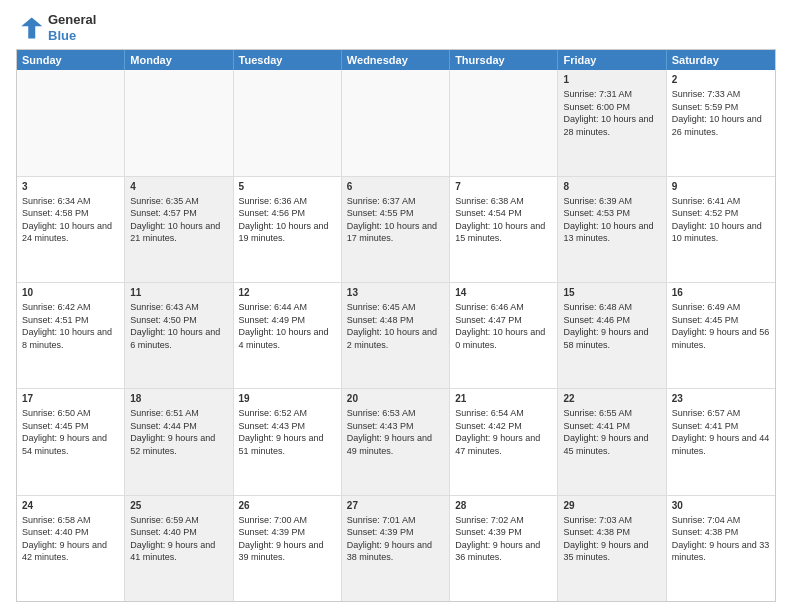  I want to click on day-info-line: Sunrise: 6:57 AM, so click(721, 414).